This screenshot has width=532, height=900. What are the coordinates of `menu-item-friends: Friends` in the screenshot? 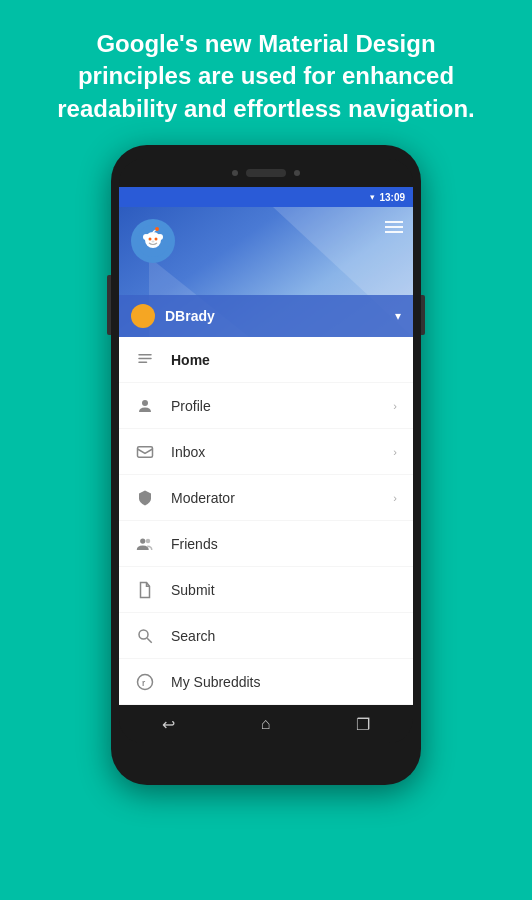 It's located at (266, 544).